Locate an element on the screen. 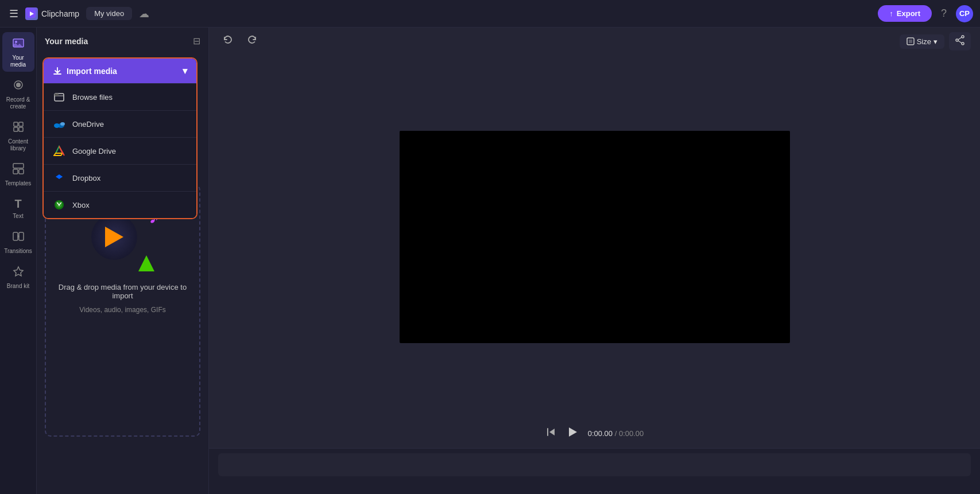  timeline-area is located at coordinates (595, 471).